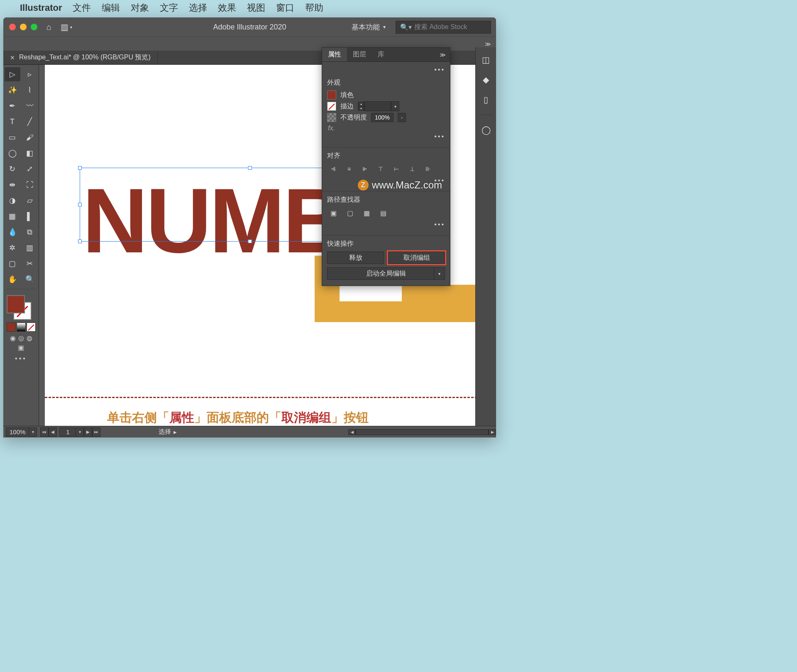  What do you see at coordinates (381, 169) in the screenshot?
I see `align-top-icon: ⊤` at bounding box center [381, 169].